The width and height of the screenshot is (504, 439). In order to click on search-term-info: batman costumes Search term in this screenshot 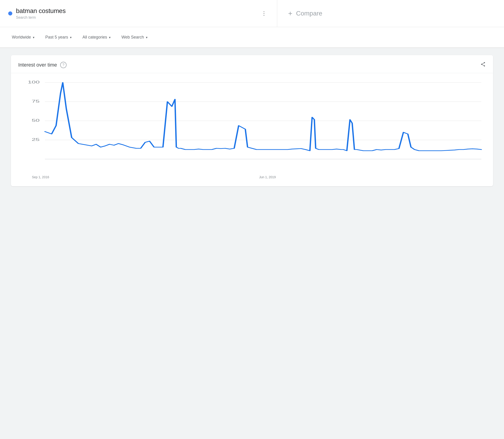, I will do `click(41, 13)`.